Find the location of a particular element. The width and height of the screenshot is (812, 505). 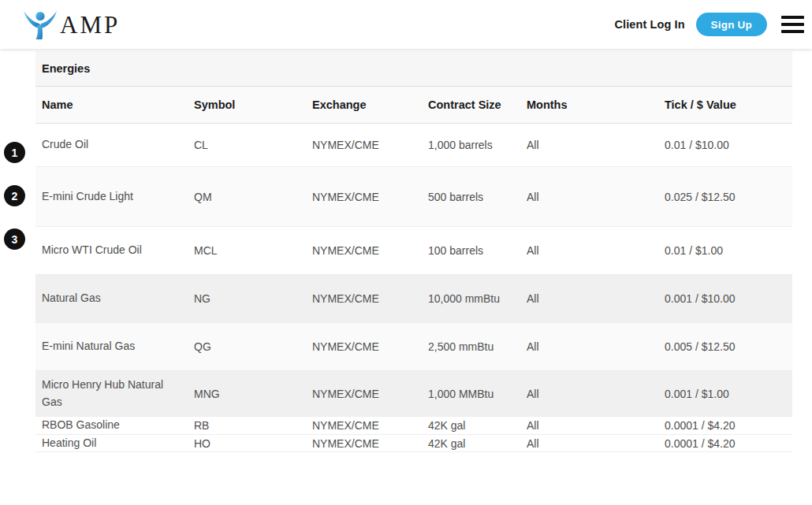

client-login-link: Client Log In is located at coordinates (650, 24).